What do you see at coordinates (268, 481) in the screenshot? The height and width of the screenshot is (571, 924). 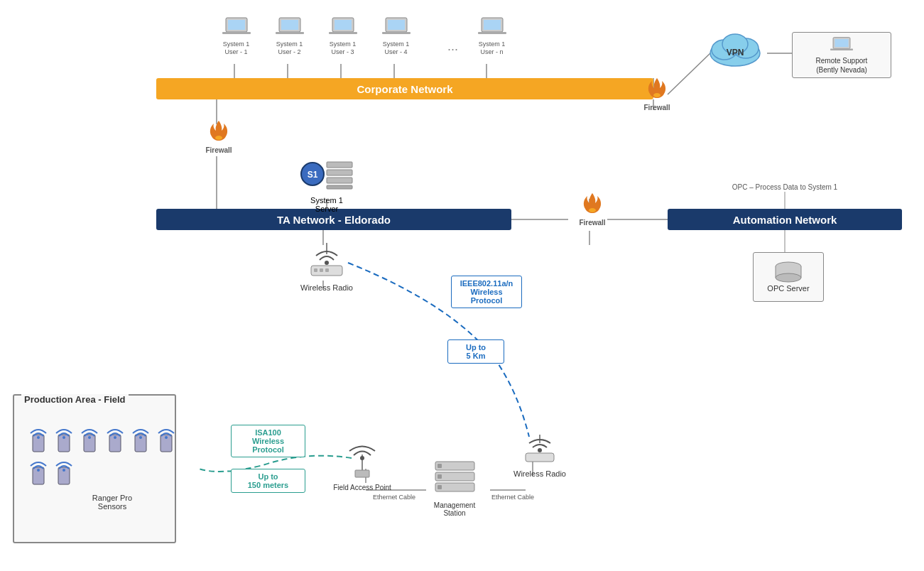 I see `up-to-150m-annotation: Up to 150 meters` at bounding box center [268, 481].